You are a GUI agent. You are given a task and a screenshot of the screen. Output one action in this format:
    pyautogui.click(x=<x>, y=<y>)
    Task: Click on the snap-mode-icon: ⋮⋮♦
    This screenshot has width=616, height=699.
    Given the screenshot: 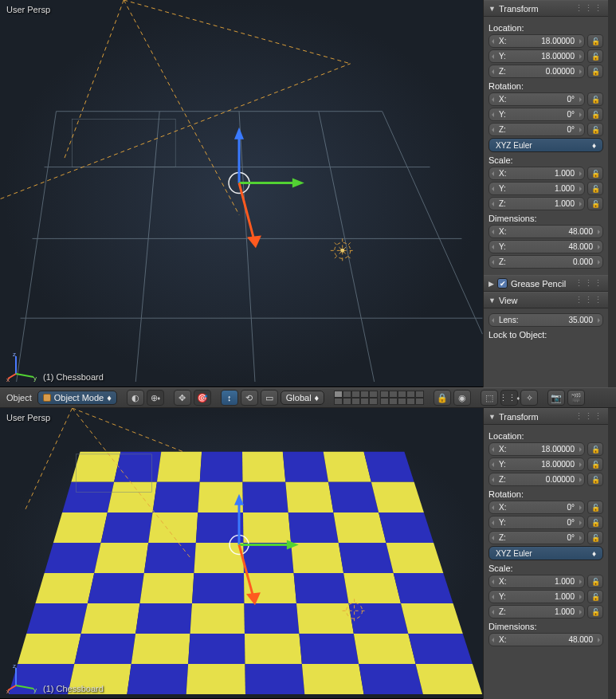 What is the action you would take?
    pyautogui.click(x=509, y=398)
    